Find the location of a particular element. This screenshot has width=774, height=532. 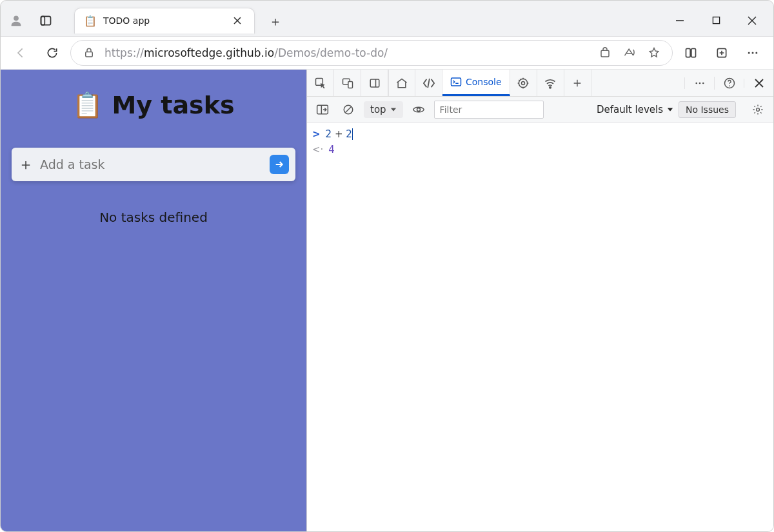

add-task-row: ＋ is located at coordinates (154, 164).